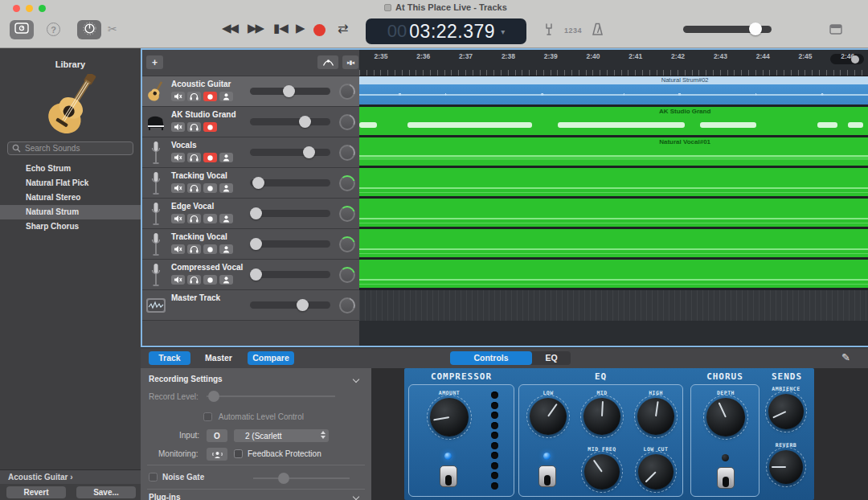 Image resolution: width=868 pixels, height=500 pixels. Describe the element at coordinates (71, 227) in the screenshot. I see `library-item: Sharp Chorus` at that location.